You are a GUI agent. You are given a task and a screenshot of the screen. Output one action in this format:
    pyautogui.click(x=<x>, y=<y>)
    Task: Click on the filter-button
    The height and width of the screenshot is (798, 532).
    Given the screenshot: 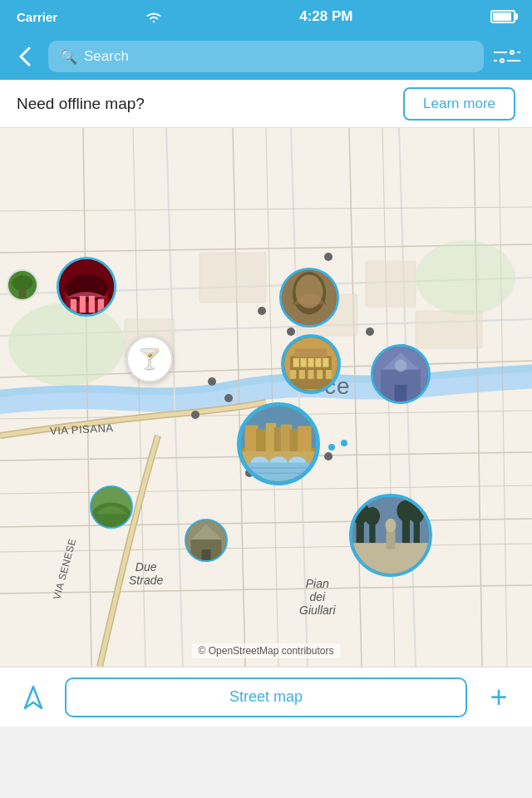 What is the action you would take?
    pyautogui.click(x=507, y=57)
    